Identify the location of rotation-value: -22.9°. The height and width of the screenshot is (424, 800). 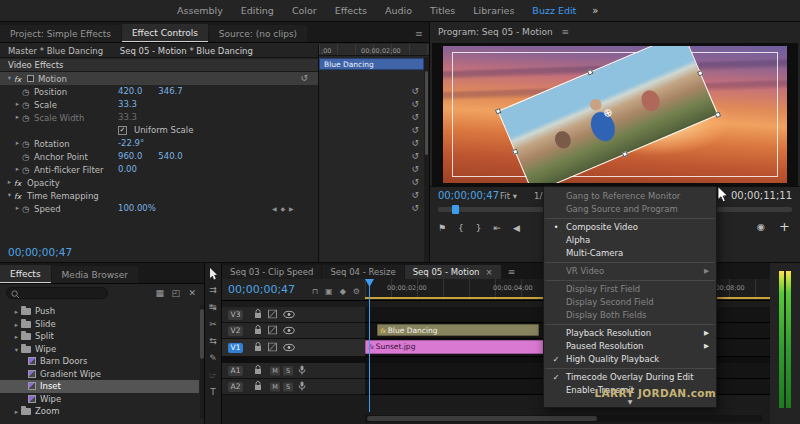
(131, 144).